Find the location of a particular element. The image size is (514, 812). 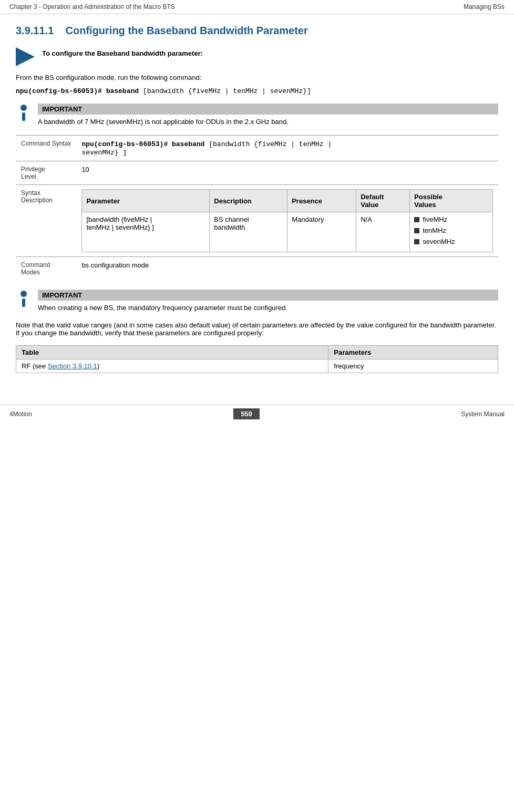

command-syntax-label: Command Syntax is located at coordinates (46, 148).